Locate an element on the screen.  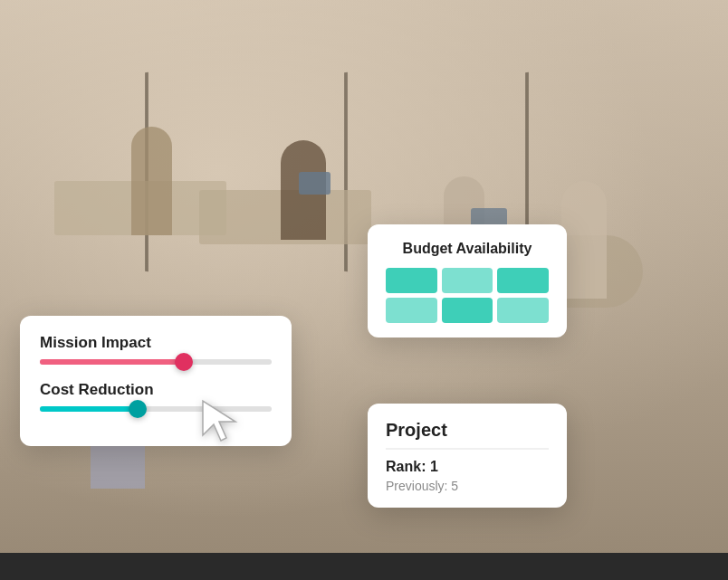
cost-reduction-fill is located at coordinates (89, 409).